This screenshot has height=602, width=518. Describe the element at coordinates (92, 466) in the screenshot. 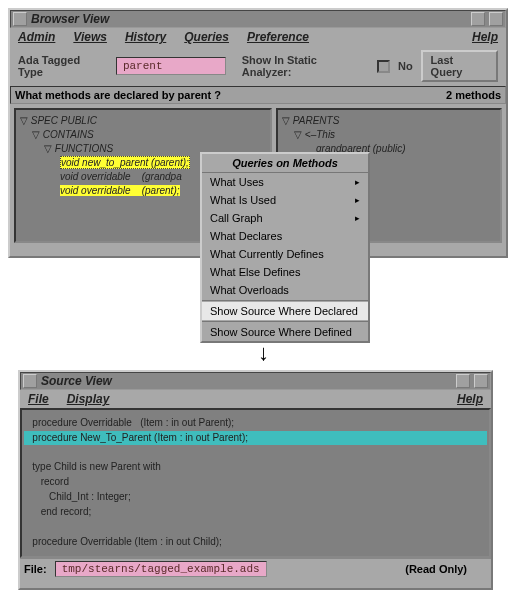

I see `src-line: type Child is new Parent with` at that location.